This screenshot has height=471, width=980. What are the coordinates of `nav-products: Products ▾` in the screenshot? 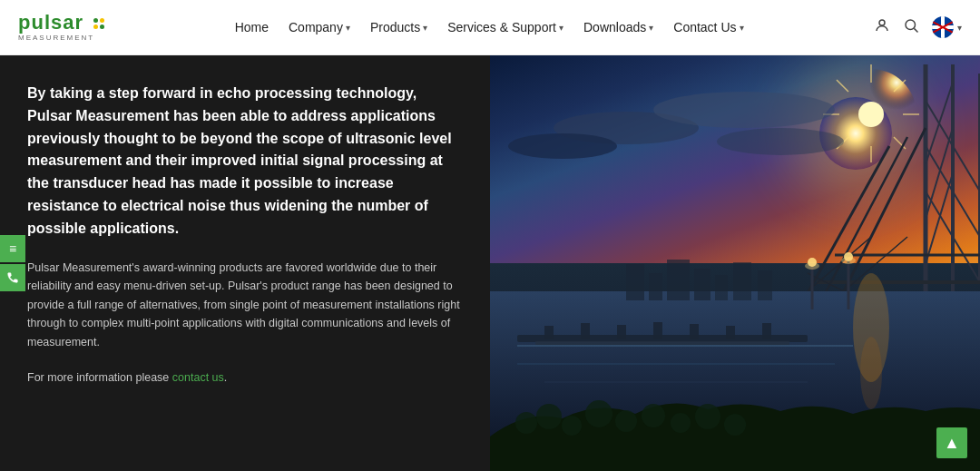 It's located at (399, 27).